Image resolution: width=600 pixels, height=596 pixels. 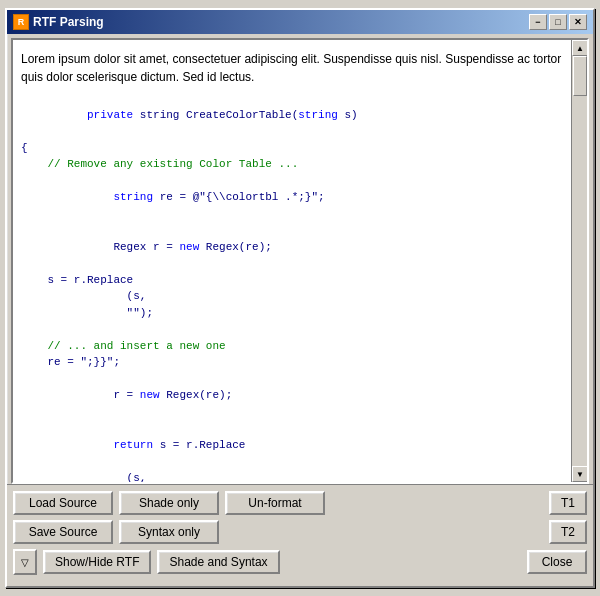 I want to click on code-line4: (s,, so click(x=292, y=296).